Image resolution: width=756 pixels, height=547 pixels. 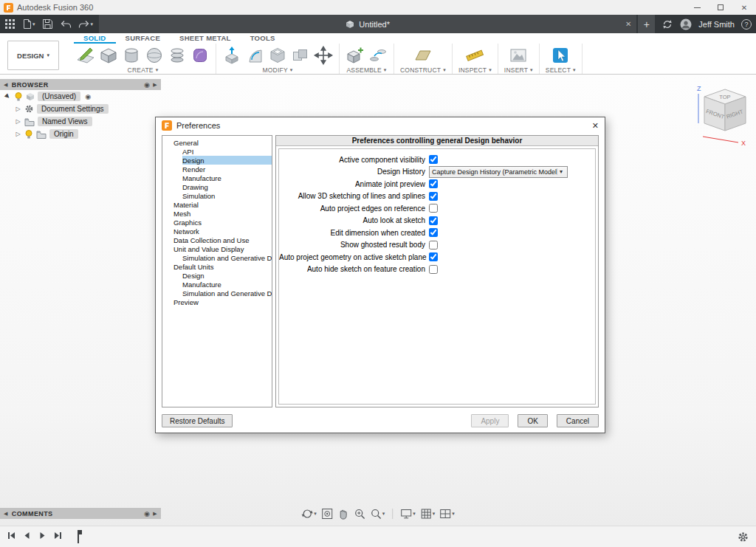 I want to click on preferences-tree-item: Graphics, so click(x=223, y=222).